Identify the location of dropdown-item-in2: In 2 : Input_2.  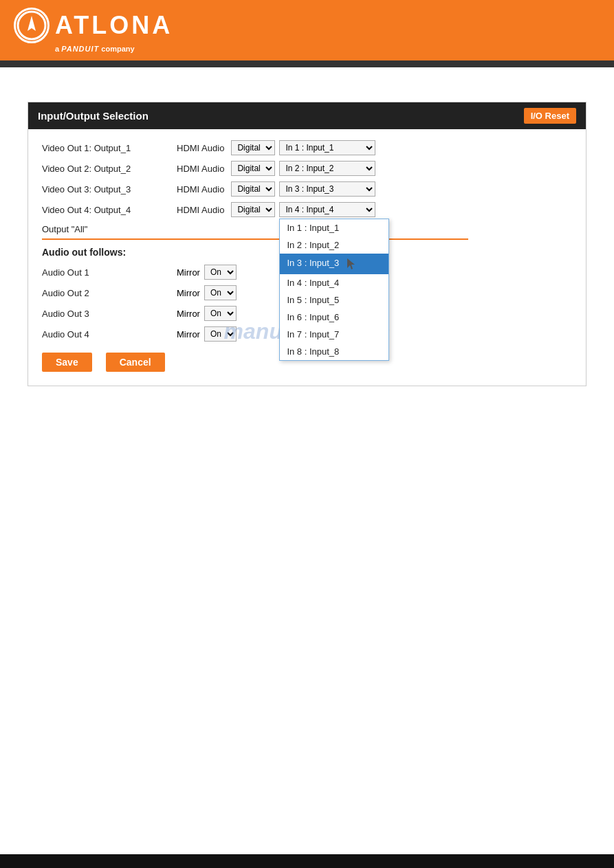
(334, 245).